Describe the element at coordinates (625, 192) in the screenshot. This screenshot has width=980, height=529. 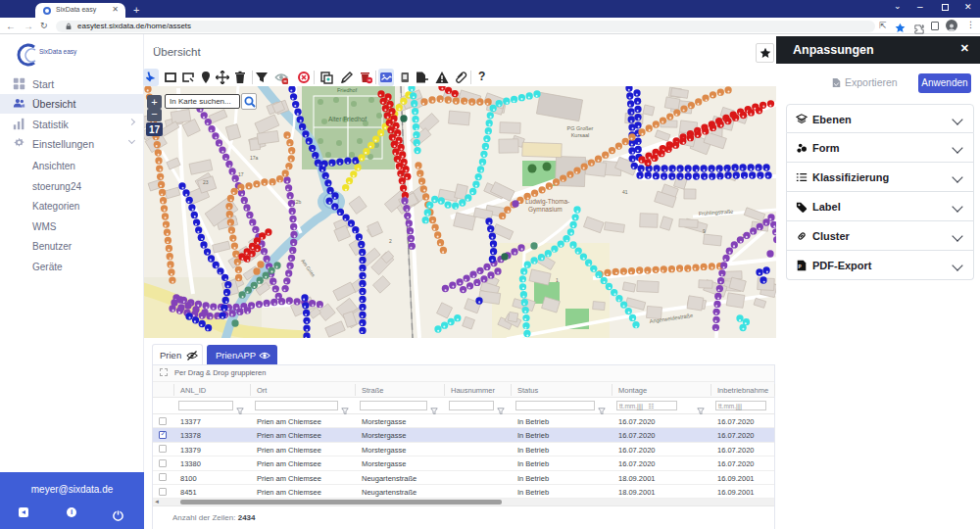
I see `svg-text: 41` at that location.